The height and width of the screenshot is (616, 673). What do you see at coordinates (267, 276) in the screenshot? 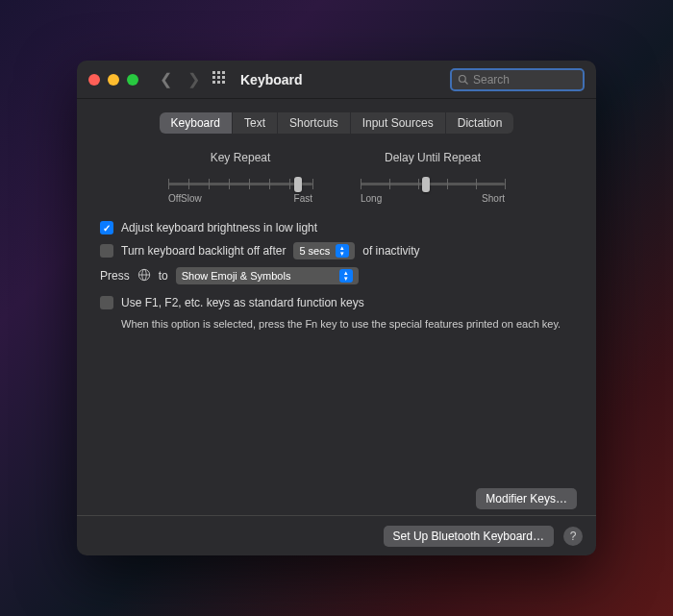
I see `globe-action-select: Show Emoji & Symbols` at bounding box center [267, 276].